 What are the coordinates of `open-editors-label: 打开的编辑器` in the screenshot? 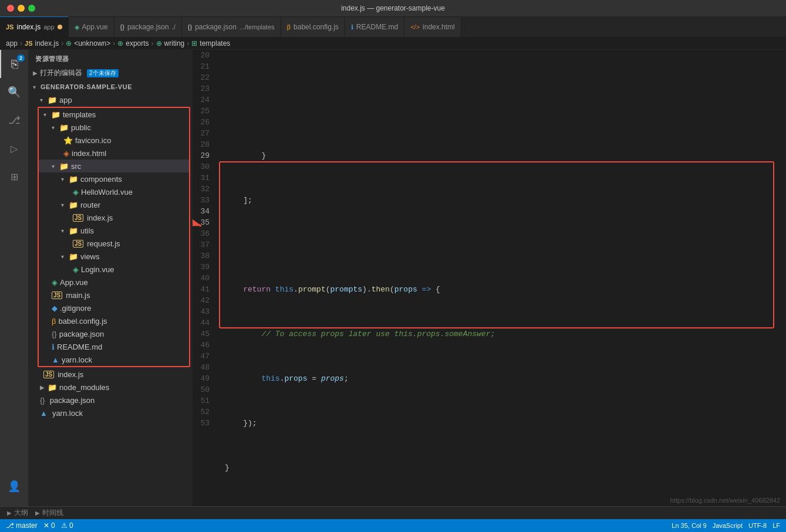 It's located at (61, 73).